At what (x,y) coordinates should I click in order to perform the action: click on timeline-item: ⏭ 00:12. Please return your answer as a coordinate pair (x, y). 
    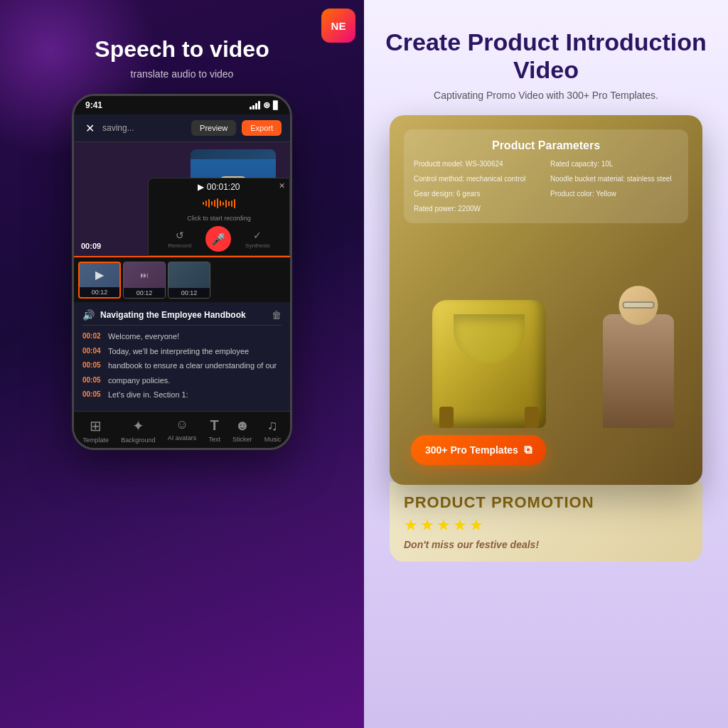
    Looking at the image, I should click on (144, 280).